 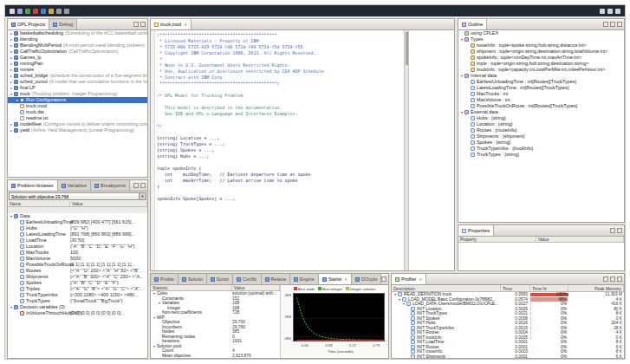 I want to click on tree-item: spokeInfo : tuple<minDepTime:int,maxArrT…, so click(x=541, y=57).